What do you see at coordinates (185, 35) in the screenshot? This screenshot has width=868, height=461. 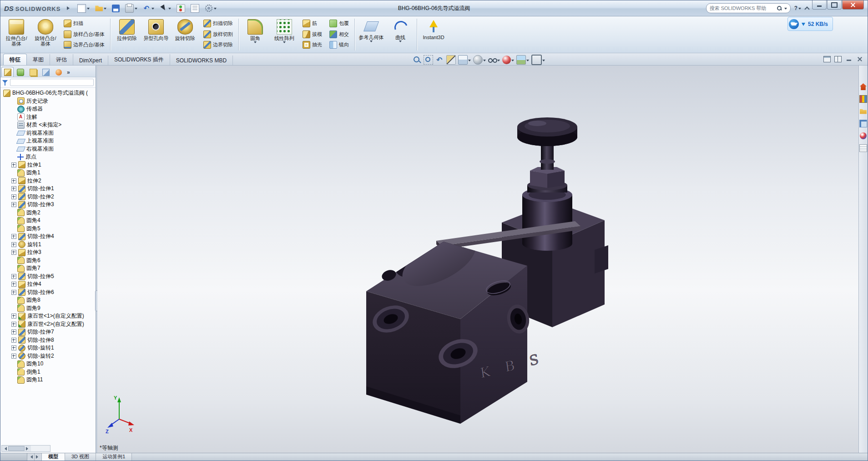 I see `cut-revolve-button: 旋转切除` at bounding box center [185, 35].